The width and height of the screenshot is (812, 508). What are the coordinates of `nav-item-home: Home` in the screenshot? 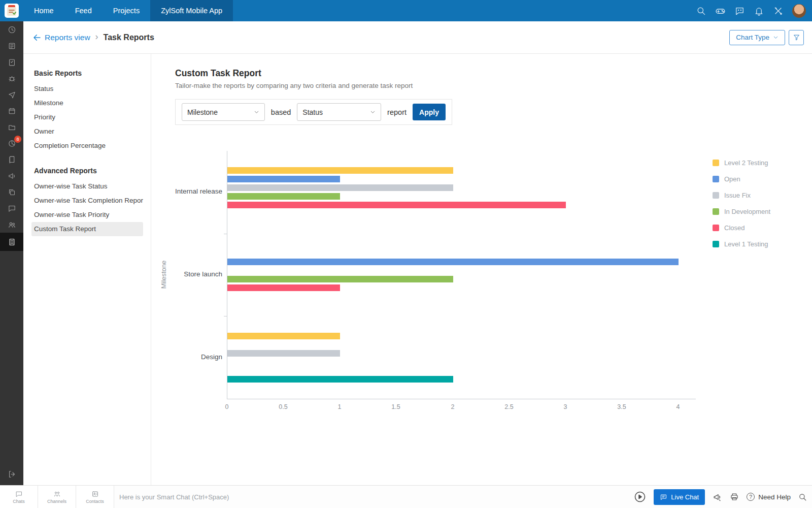 It's located at (44, 11).